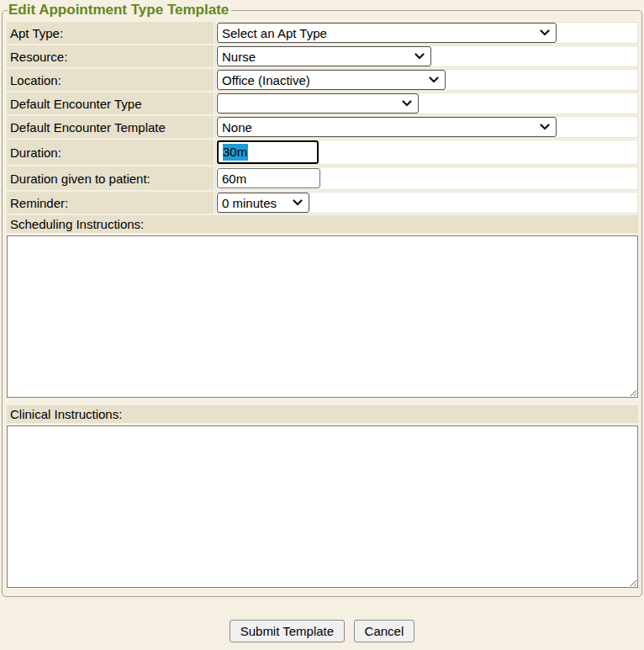  Describe the element at coordinates (387, 33) in the screenshot. I see `apt-type-select: Select an Apt Type` at that location.